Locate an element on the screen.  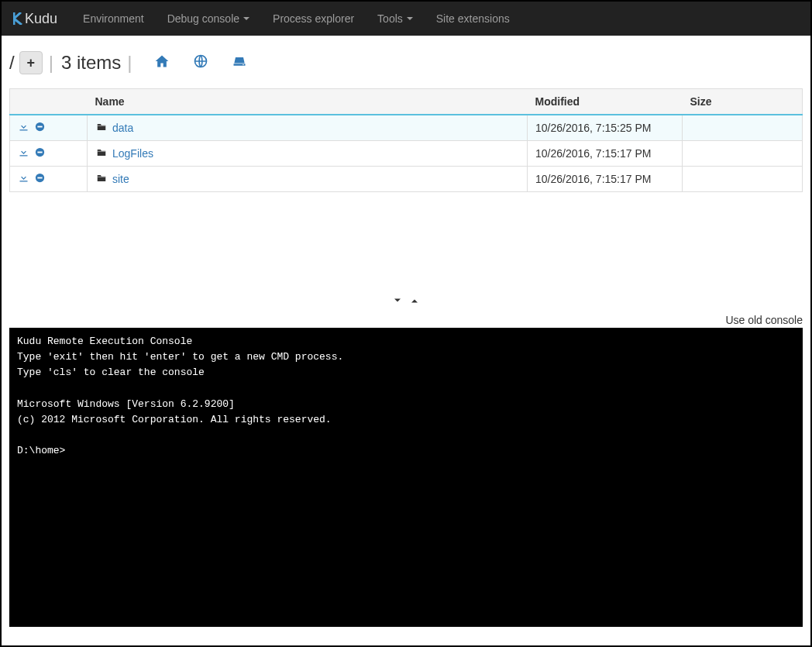
item-count: 3 items is located at coordinates (91, 63).